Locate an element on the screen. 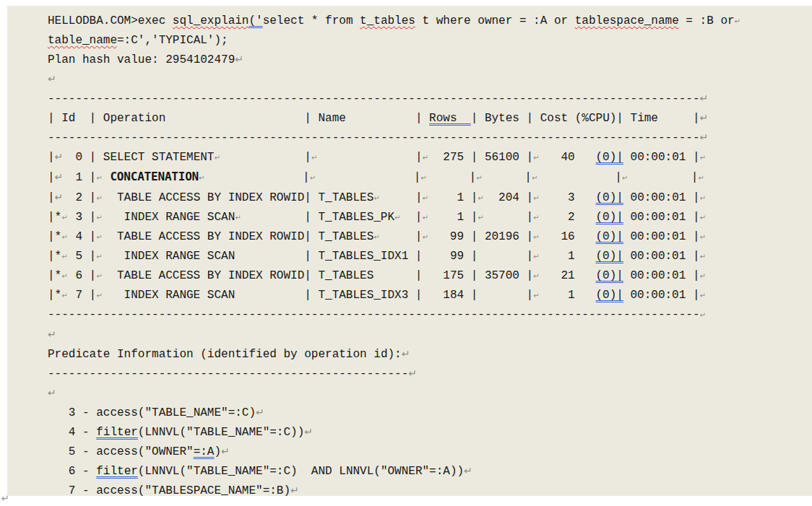  text-line: 7 - access("TABLESPACE_NAME"=:B)↵ is located at coordinates (430, 488).